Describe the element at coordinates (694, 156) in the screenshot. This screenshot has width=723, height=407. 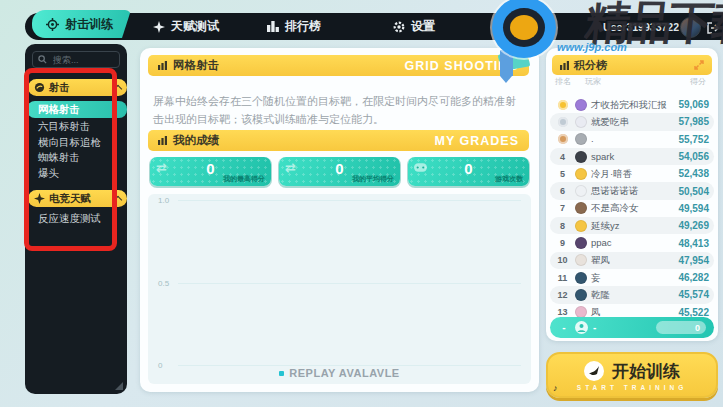
I see `player-score: 54,056` at that location.